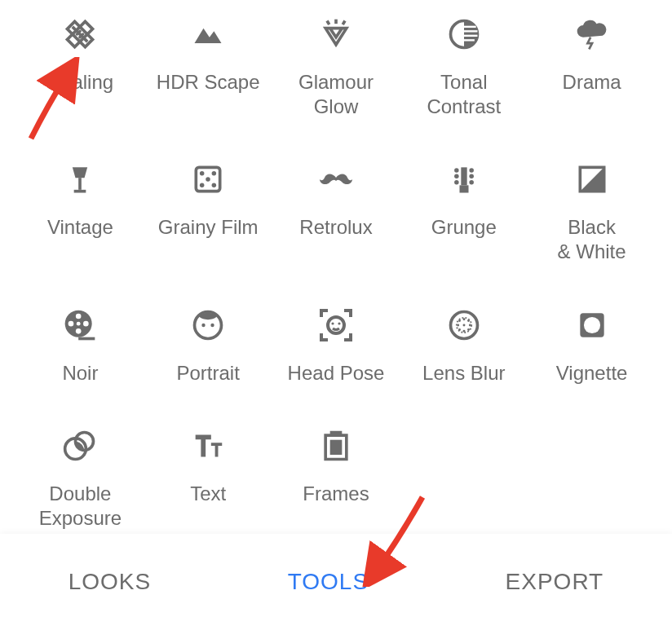  I want to click on storm-cloud-icon, so click(592, 34).